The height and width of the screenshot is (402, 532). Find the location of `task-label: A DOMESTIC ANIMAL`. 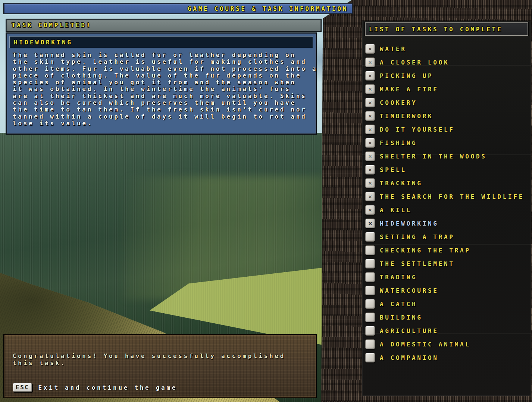

task-label: A DOMESTIC ANIMAL is located at coordinates (425, 345).